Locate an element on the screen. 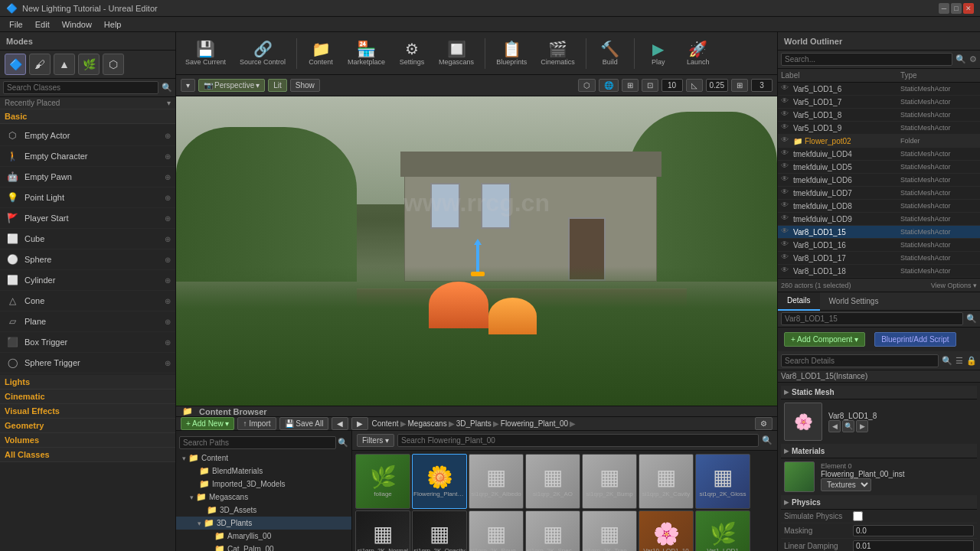 The height and width of the screenshot is (551, 980). wo-item-6: 👁 tmekfduiw_LOD5 StaticMeshActor is located at coordinates (879, 167).